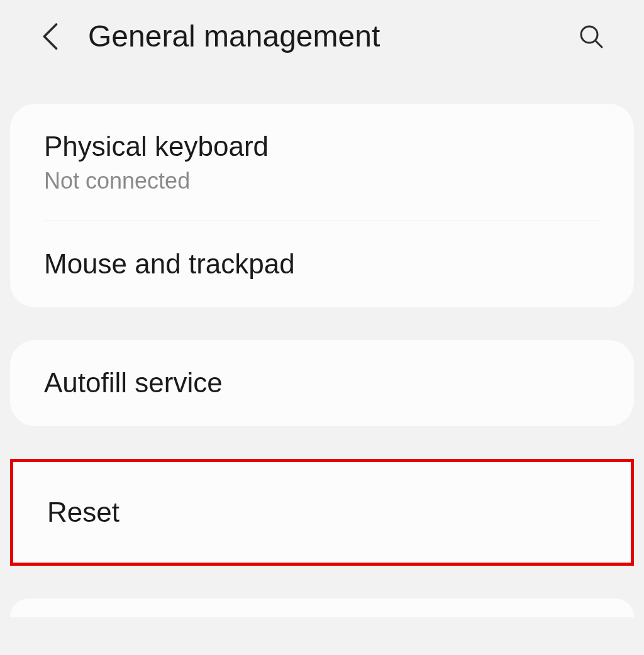 This screenshot has width=644, height=655. What do you see at coordinates (322, 264) in the screenshot?
I see `list-item-title: Mouse and trackpad` at bounding box center [322, 264].